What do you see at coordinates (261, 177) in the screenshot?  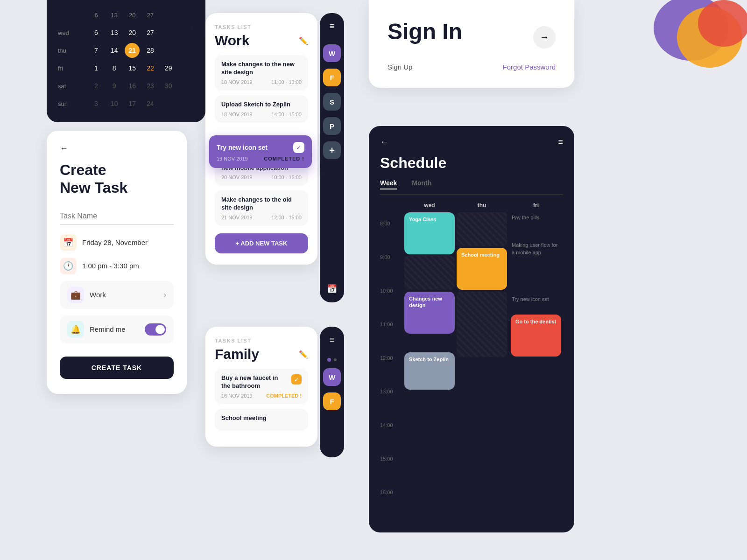 I see `task-meta: 20 NOV 201910:00 - 16:00` at bounding box center [261, 177].